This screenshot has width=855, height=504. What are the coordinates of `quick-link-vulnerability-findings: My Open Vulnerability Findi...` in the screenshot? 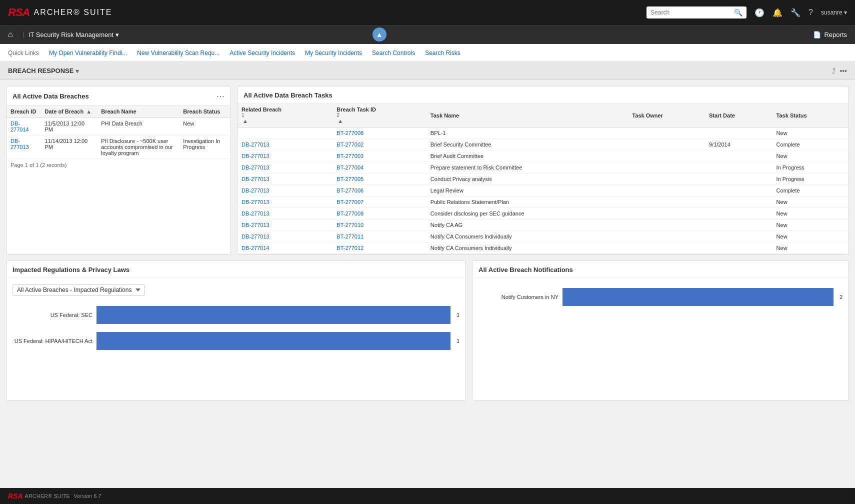 It's located at (88, 53).